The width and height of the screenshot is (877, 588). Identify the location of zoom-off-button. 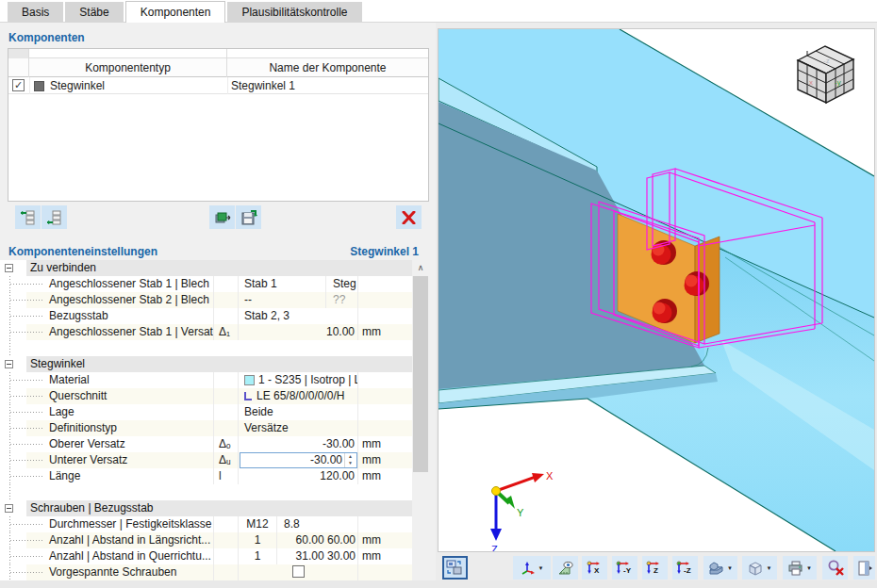
(836, 567).